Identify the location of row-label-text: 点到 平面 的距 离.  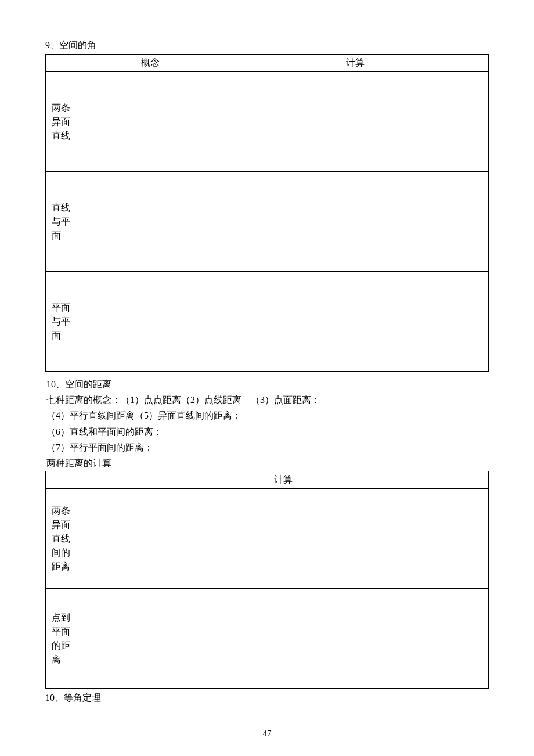
(61, 639).